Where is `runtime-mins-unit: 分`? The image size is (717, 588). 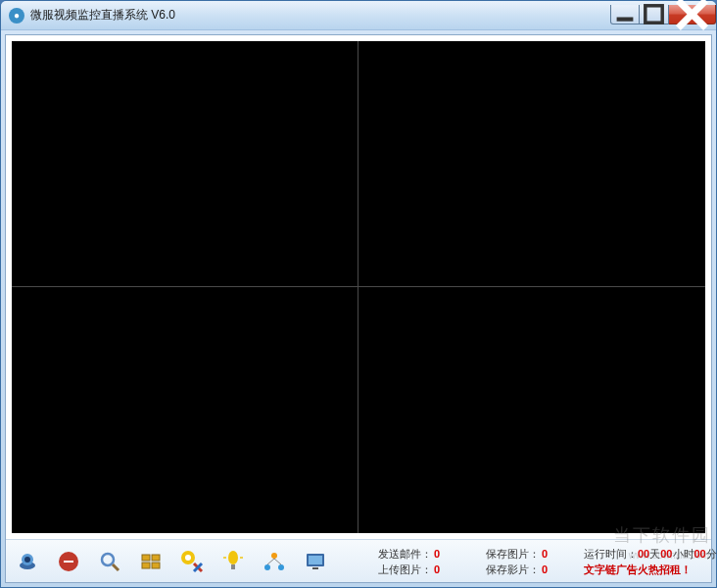 runtime-mins-unit: 分 is located at coordinates (711, 554).